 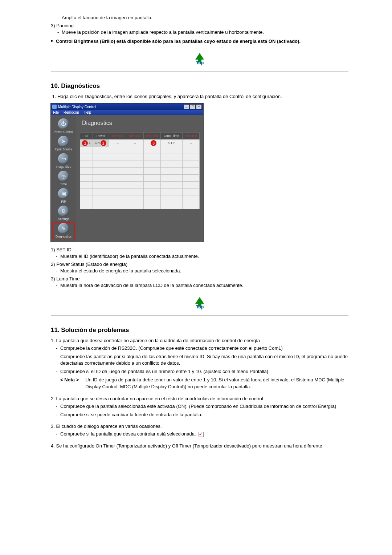 What do you see at coordinates (171, 136) in the screenshot?
I see `th-lamp: Lamp Time` at bounding box center [171, 136].